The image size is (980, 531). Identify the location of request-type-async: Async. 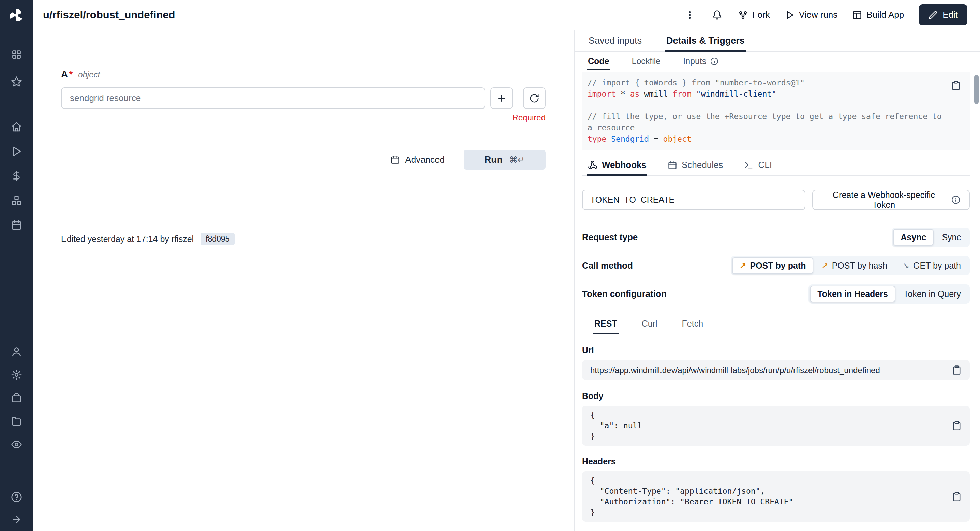
(913, 238).